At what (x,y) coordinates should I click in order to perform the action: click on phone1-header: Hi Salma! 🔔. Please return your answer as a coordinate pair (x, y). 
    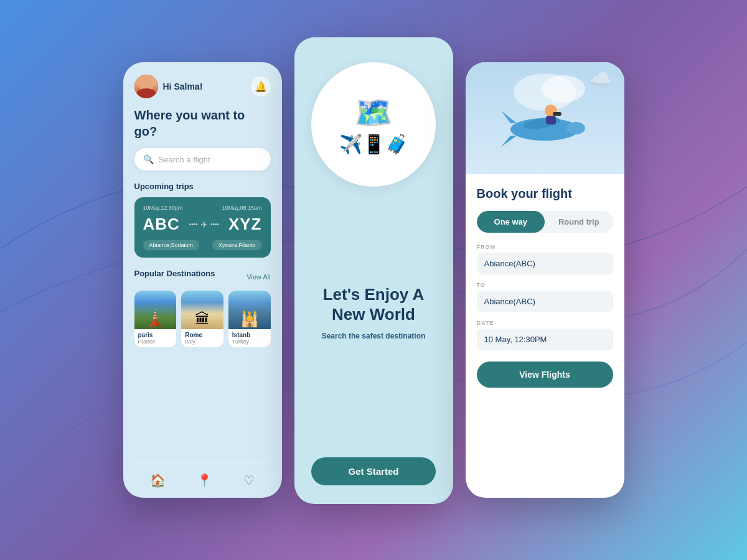
    Looking at the image, I should click on (203, 86).